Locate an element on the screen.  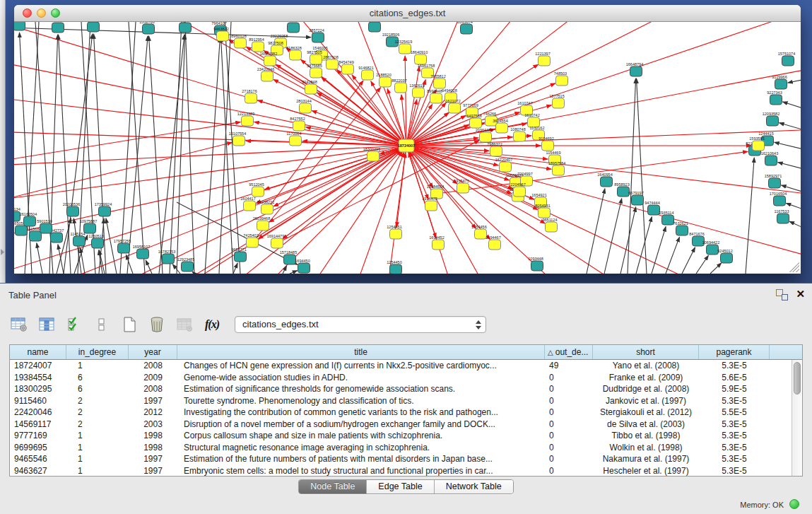
resize-handle is located at coordinates (794, 267).